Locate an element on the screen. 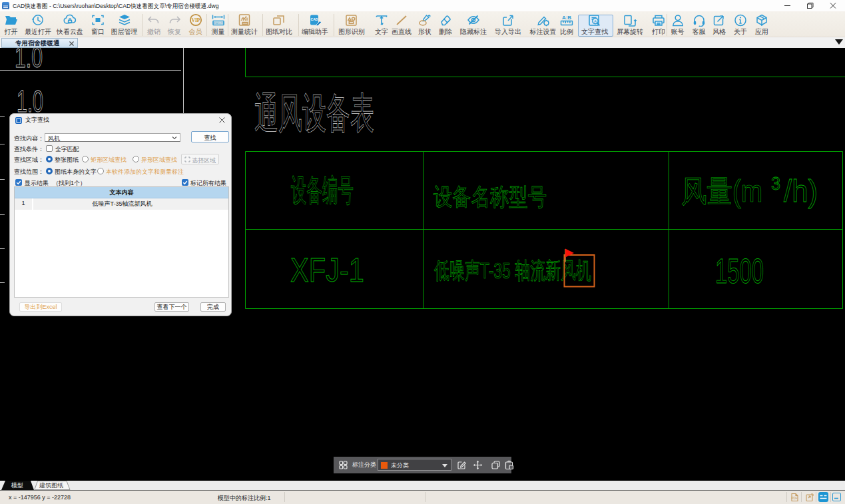 Image resolution: width=845 pixels, height=504 pixels. svg-text: A is located at coordinates (595, 21).